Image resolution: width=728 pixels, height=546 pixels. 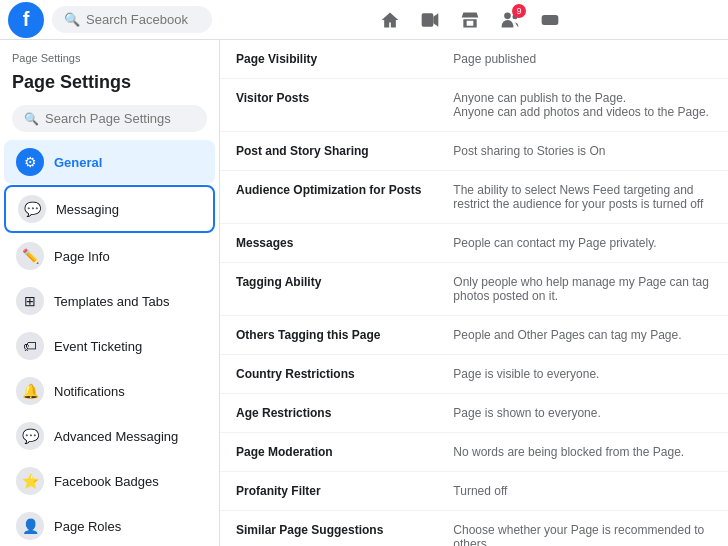 What do you see at coordinates (474, 106) in the screenshot?
I see `table-row: Visitor Posts Anyone can publish to the …` at bounding box center [474, 106].